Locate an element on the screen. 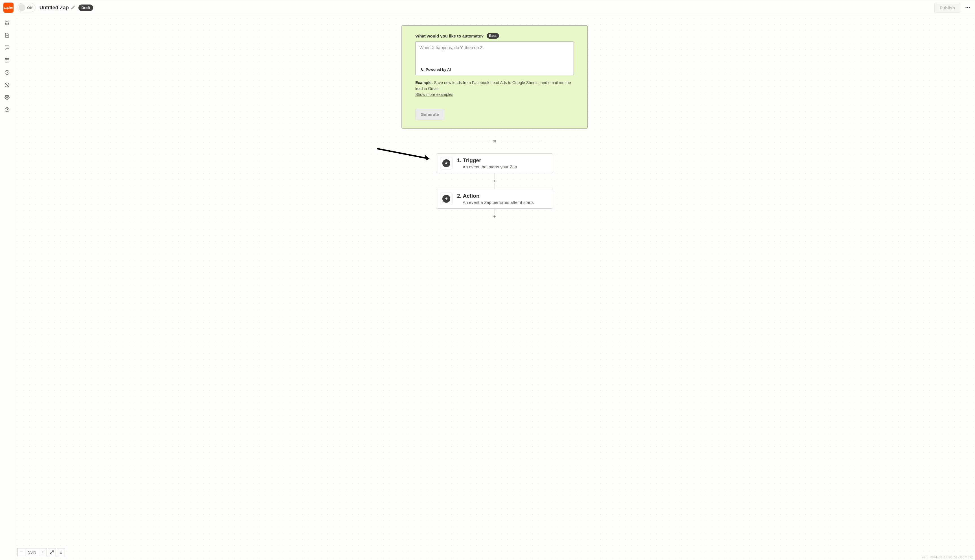  arrow-annotation-icon is located at coordinates (407, 155).